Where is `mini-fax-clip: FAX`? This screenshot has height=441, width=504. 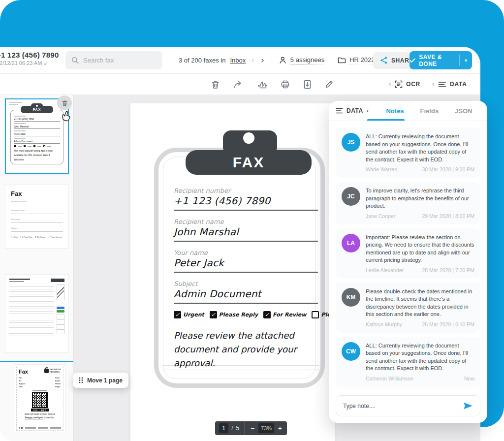 mini-fax-clip: FAX is located at coordinates (37, 109).